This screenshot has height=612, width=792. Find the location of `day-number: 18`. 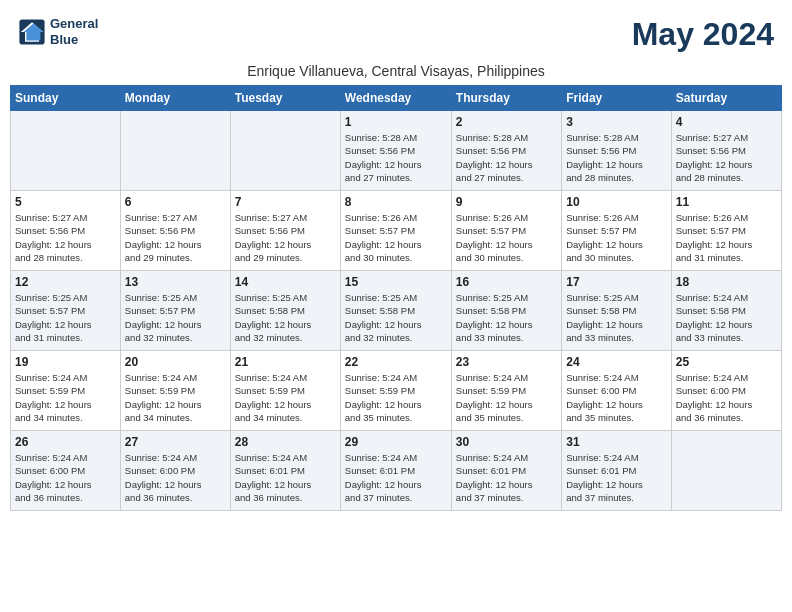

day-number: 18 is located at coordinates (726, 282).